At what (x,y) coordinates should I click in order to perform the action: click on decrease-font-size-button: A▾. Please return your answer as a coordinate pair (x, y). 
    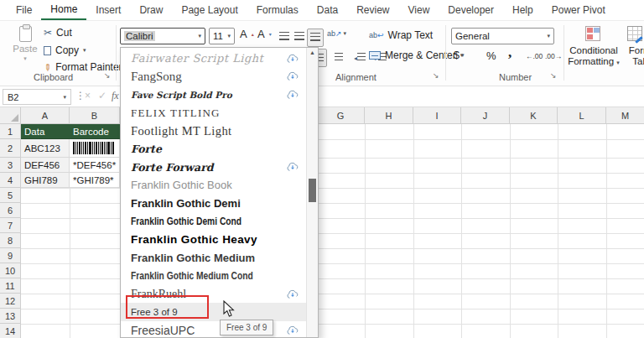
    Looking at the image, I should click on (265, 34).